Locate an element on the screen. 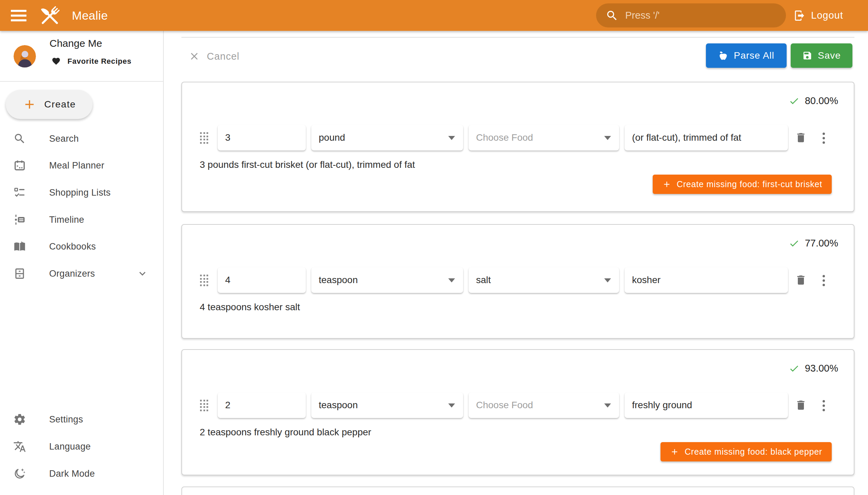 The height and width of the screenshot is (495, 868). sidebar-item-label: Meal Planner is located at coordinates (77, 166).